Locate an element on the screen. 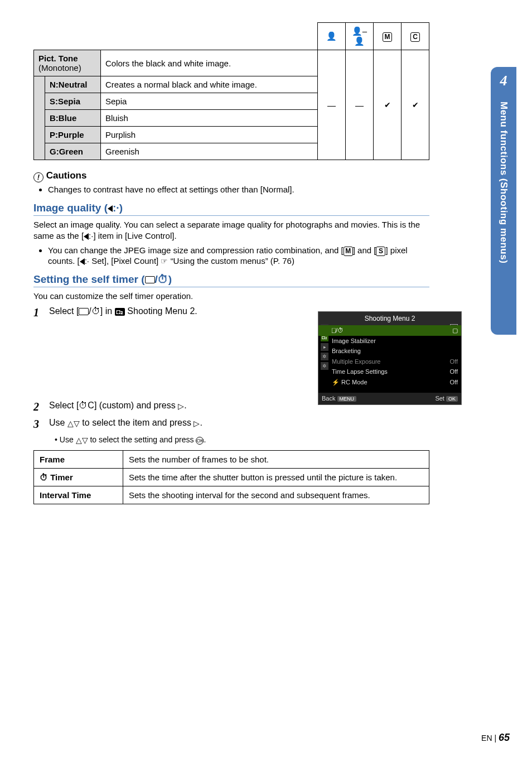 The width and height of the screenshot is (532, 757). row-blue-desc: Bluish is located at coordinates (210, 118).